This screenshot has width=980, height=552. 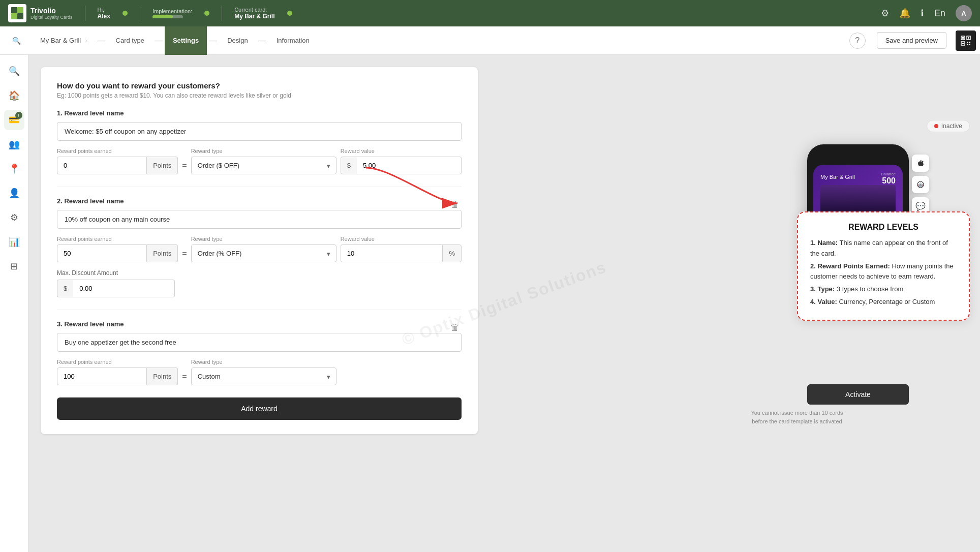 What do you see at coordinates (14, 242) in the screenshot?
I see `sidebar-item-analytics: 📊` at bounding box center [14, 242].